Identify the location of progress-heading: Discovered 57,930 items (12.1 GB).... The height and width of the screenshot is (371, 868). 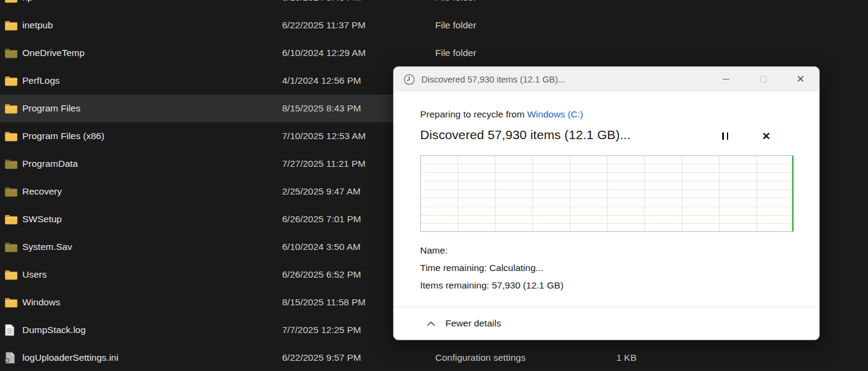
(526, 135).